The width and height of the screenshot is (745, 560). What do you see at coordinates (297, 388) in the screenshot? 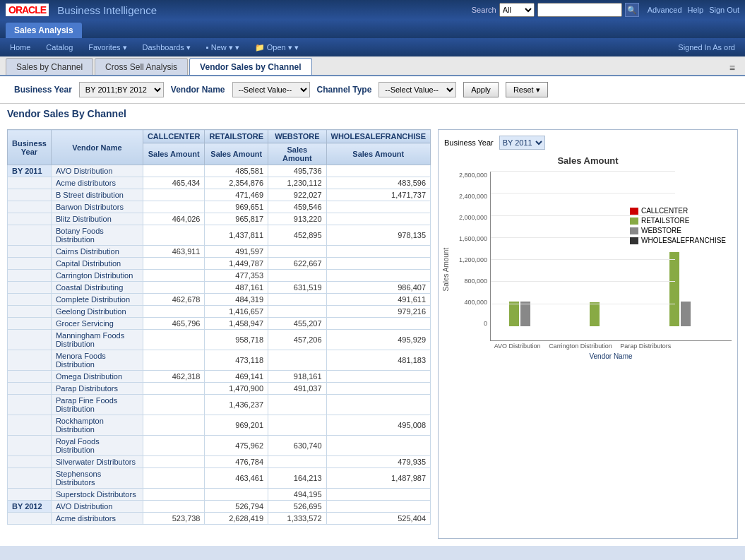
I see `webstore-cell: 491,037` at bounding box center [297, 388].